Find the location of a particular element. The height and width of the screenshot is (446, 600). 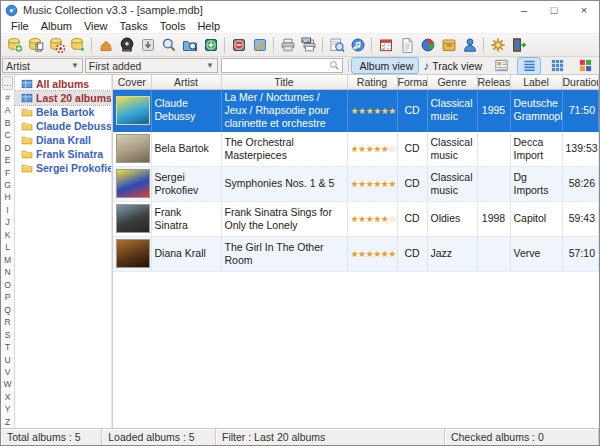

index-letter-U: U is located at coordinates (8, 359).